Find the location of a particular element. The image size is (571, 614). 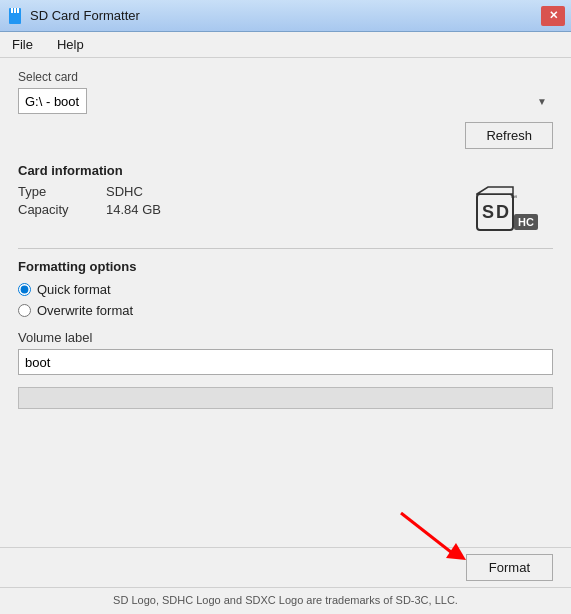

progress-bar is located at coordinates (286, 398).